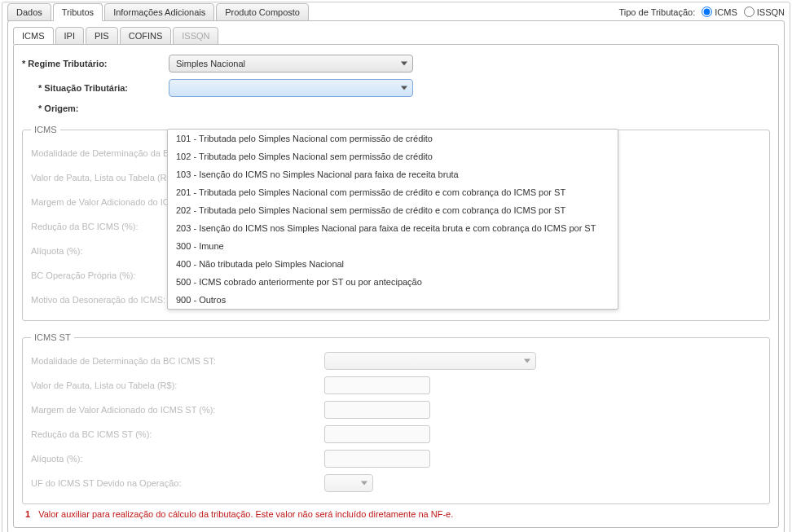  I want to click on icmsst-reducao-label: Redução da BC ICMS ST (%):, so click(178, 434).